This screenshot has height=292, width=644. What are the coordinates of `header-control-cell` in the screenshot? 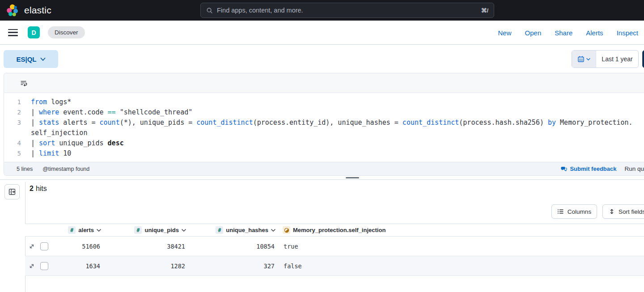 It's located at (38, 230).